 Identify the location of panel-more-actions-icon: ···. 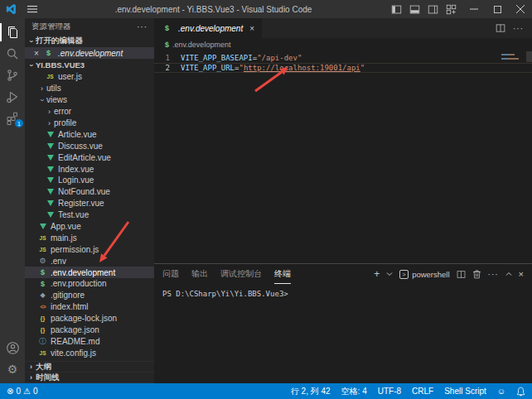
(494, 275).